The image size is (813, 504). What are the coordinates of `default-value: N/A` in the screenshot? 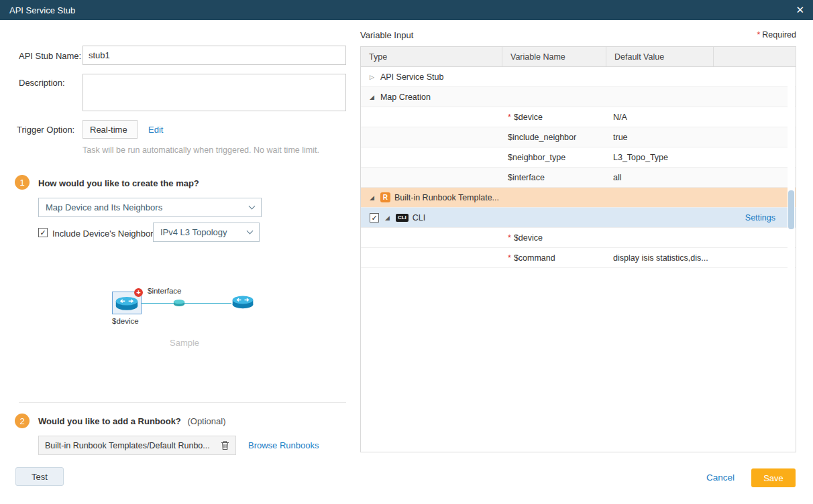 It's located at (620, 117).